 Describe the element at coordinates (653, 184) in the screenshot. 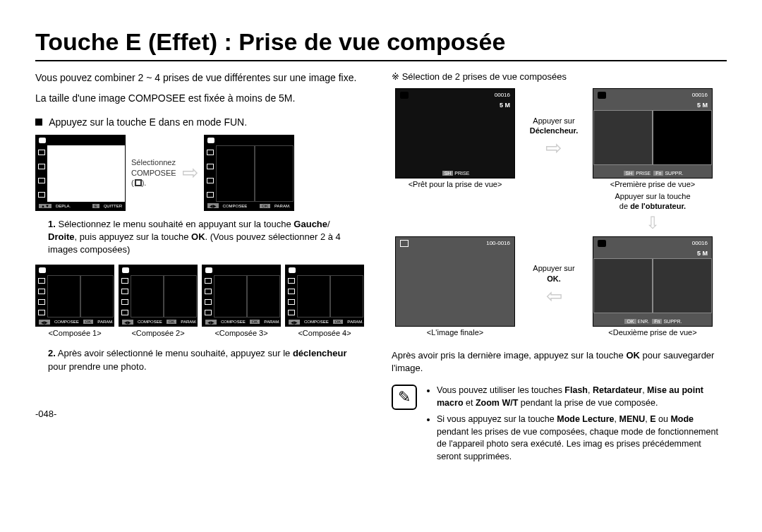

I see `caption: <Première prise de vue>` at that location.